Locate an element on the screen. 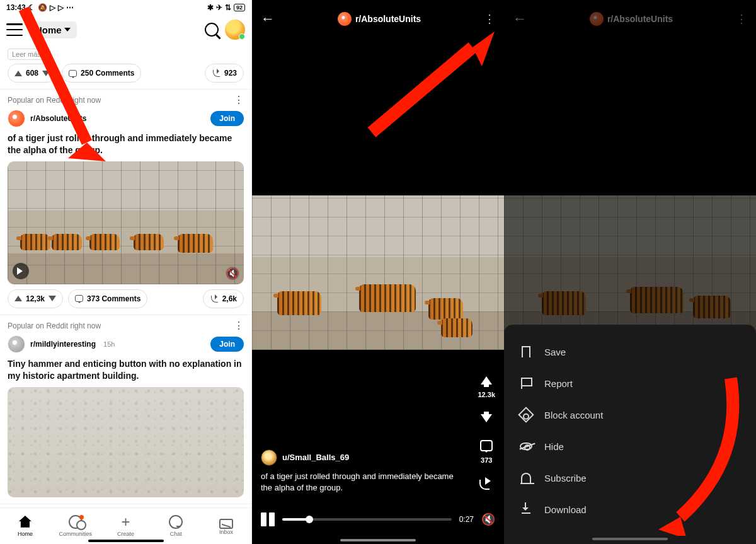 The width and height of the screenshot is (756, 544). post-tigers: r/AbsoluteUnits Join of a tiger just rol… is located at coordinates (126, 211).